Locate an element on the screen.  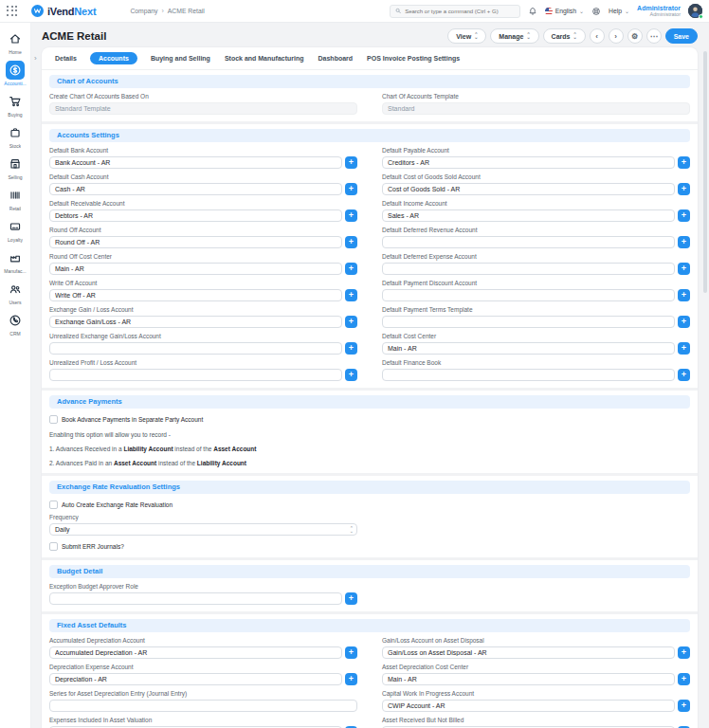
sidebar-item-users: Users is located at coordinates (15, 292).